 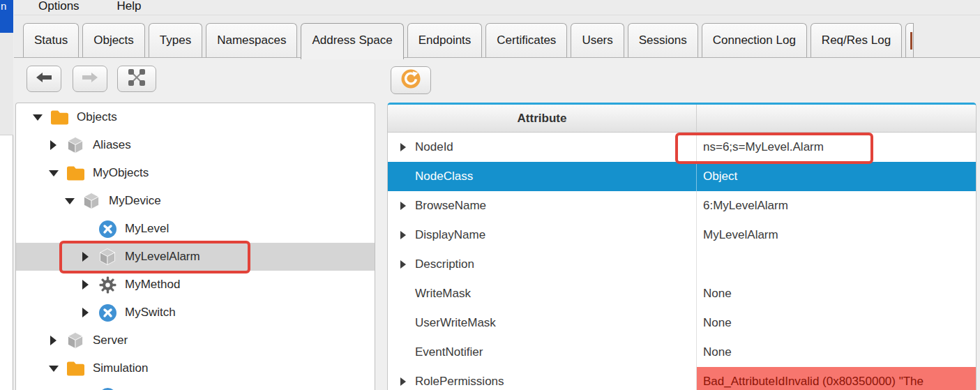 What do you see at coordinates (460, 382) in the screenshot?
I see `attribute-name: RolePermissions` at bounding box center [460, 382].